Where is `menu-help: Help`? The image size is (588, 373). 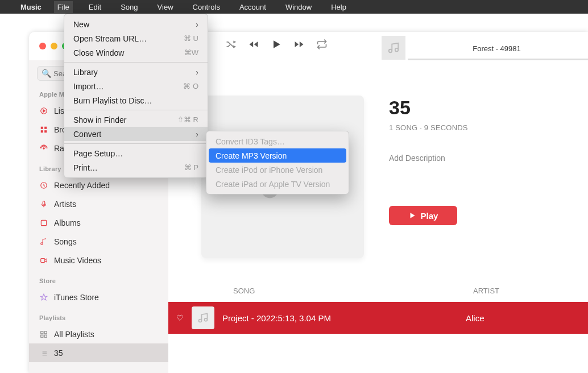 menu-help: Help is located at coordinates (339, 7).